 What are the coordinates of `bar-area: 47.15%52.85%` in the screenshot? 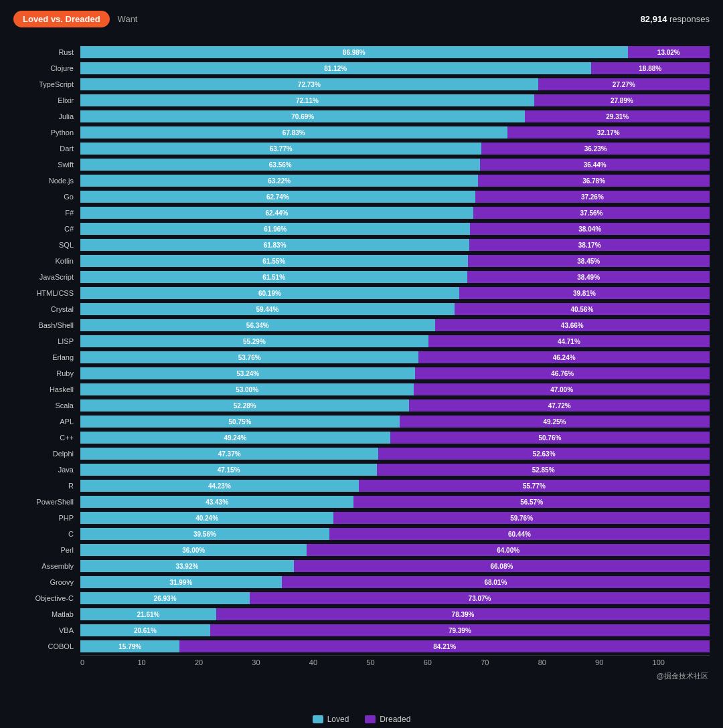 It's located at (395, 470).